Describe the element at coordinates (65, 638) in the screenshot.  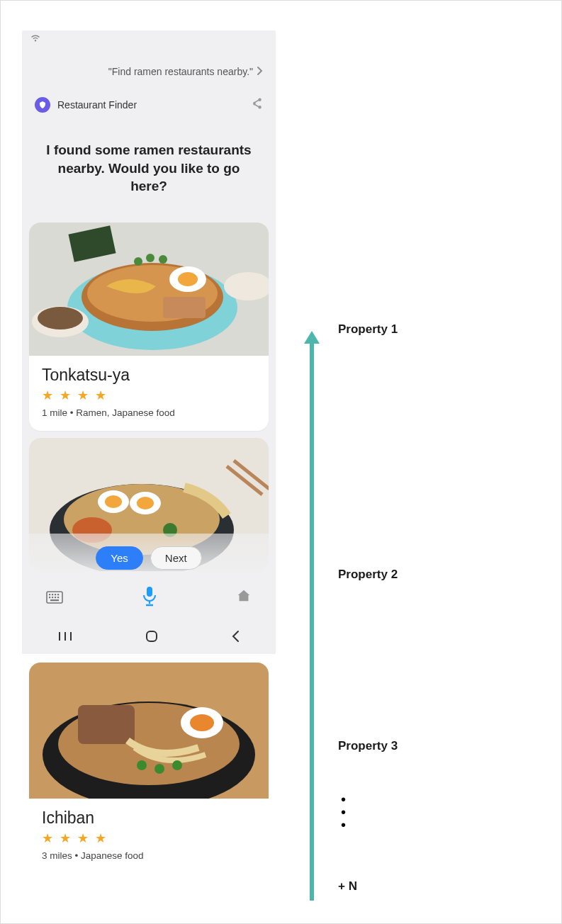
I see `recents-button` at that location.